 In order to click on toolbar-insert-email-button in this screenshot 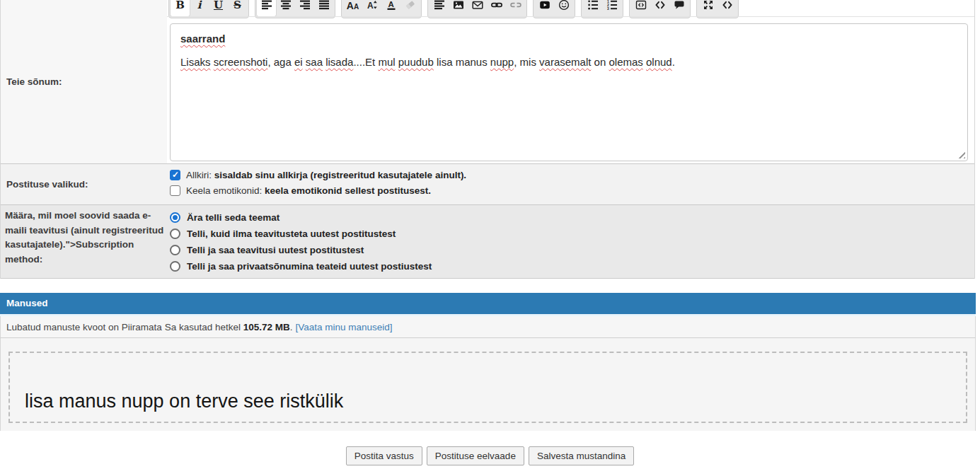, I will do `click(477, 8)`.